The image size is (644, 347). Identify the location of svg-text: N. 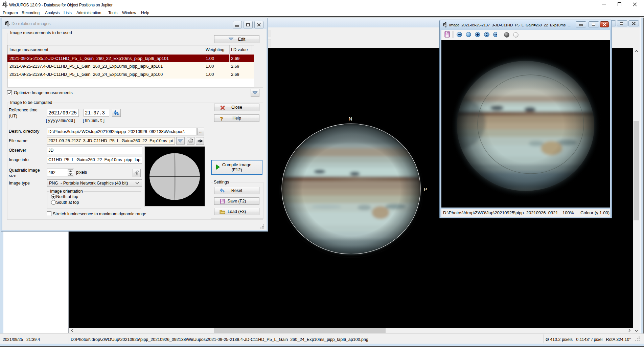
(350, 119).